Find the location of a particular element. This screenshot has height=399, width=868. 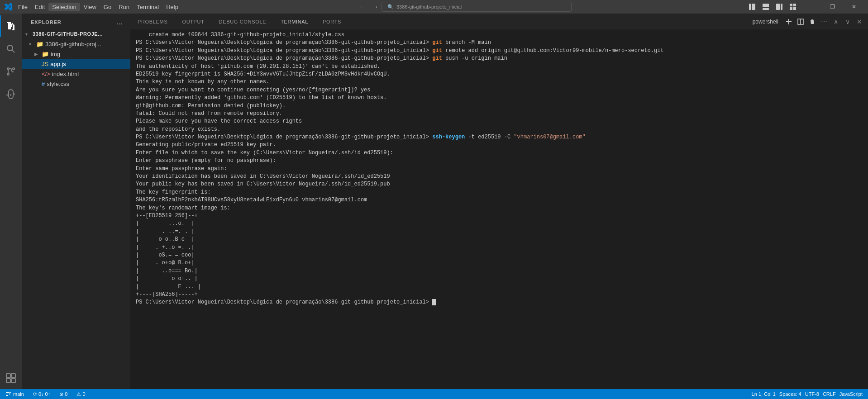

layout-sidebar-icon is located at coordinates (752, 7).